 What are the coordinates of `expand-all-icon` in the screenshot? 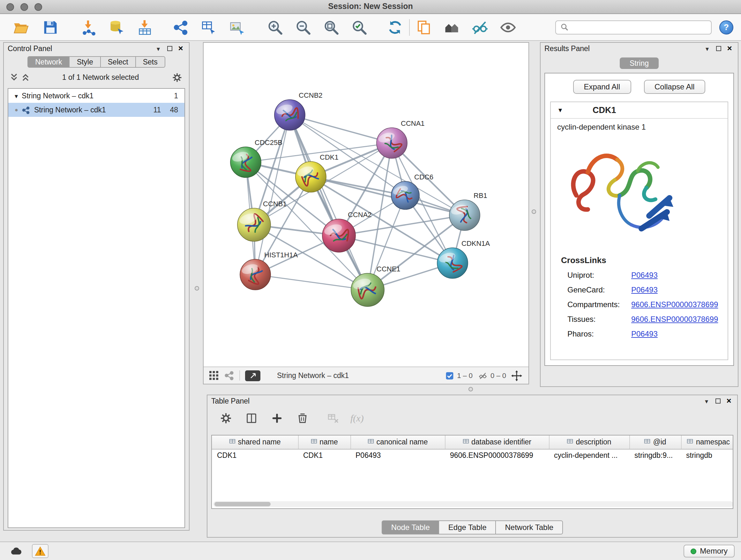 It's located at (25, 77).